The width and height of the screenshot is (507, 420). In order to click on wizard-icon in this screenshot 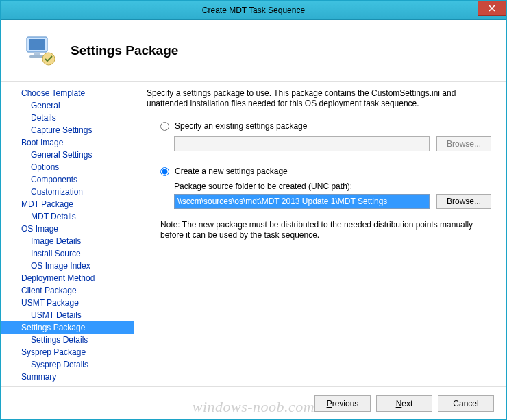, I will do `click(39, 51)`.